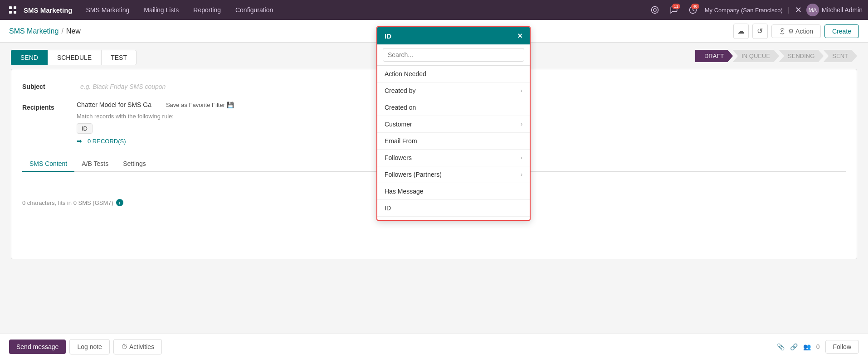 This screenshot has height=359, width=868. What do you see at coordinates (454, 55) in the screenshot?
I see `dropdown-search-container` at bounding box center [454, 55].